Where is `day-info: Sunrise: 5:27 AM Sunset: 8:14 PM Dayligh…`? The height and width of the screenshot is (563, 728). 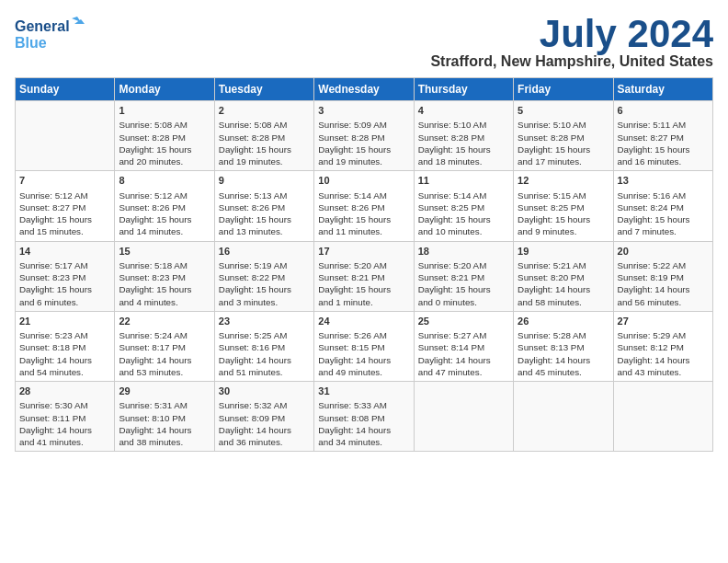
day-info: Sunrise: 5:27 AM Sunset: 8:14 PM Dayligh… is located at coordinates (463, 353).